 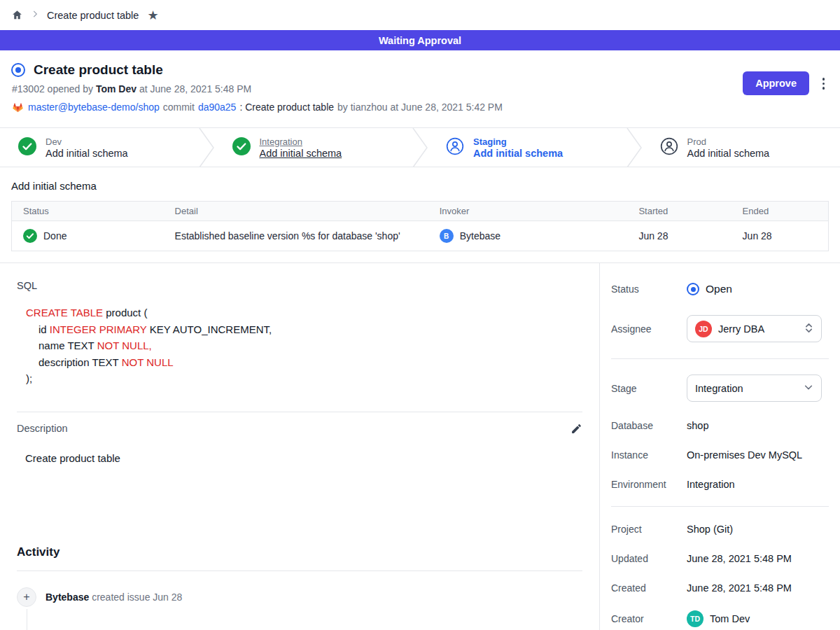 What do you see at coordinates (480, 236) in the screenshot?
I see `task-invoker: Bytebase` at bounding box center [480, 236].